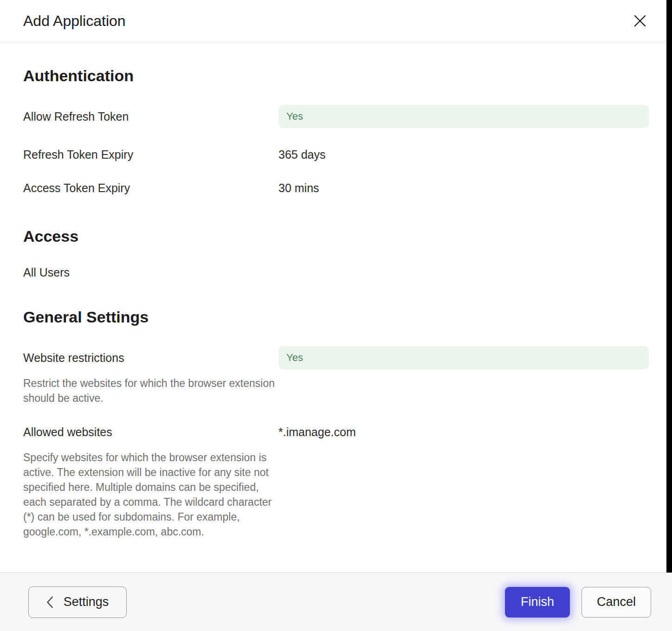  Describe the element at coordinates (151, 273) in the screenshot. I see `field-label: All Users` at that location.